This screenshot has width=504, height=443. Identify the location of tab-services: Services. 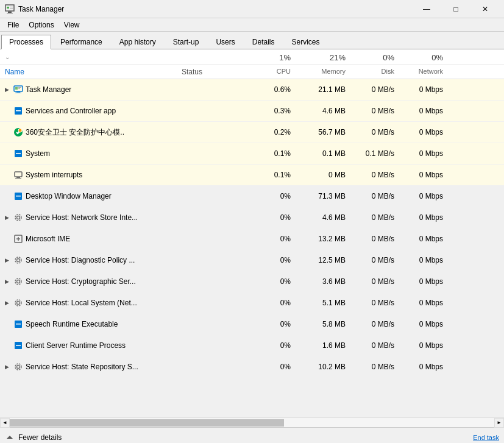
(305, 42).